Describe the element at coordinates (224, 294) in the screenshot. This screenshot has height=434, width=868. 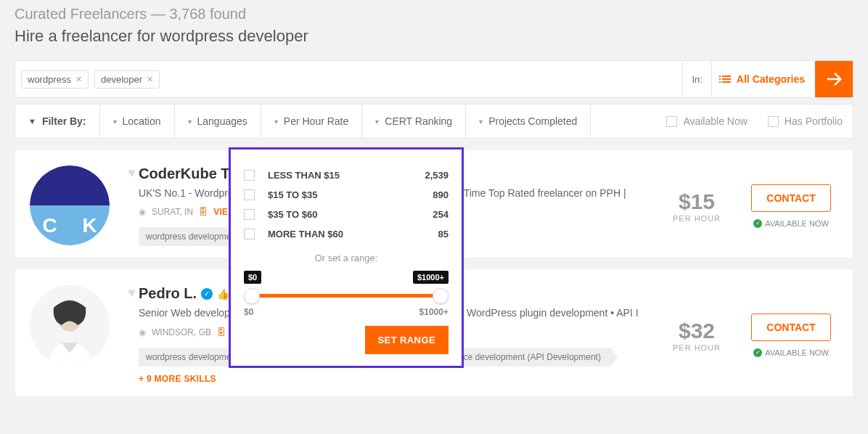
I see `thumb-up-icon: 👍` at that location.